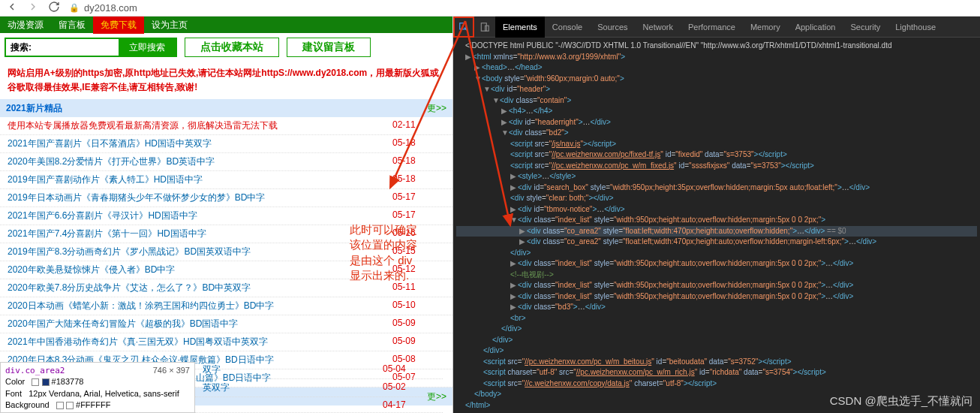  I want to click on nav-board: 留言板, so click(72, 26).